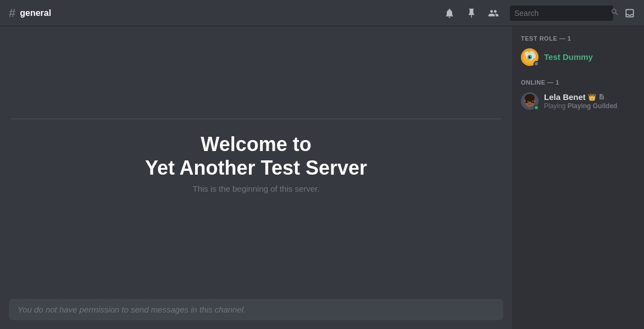  Describe the element at coordinates (256, 119) in the screenshot. I see `beginning-divider` at that location.